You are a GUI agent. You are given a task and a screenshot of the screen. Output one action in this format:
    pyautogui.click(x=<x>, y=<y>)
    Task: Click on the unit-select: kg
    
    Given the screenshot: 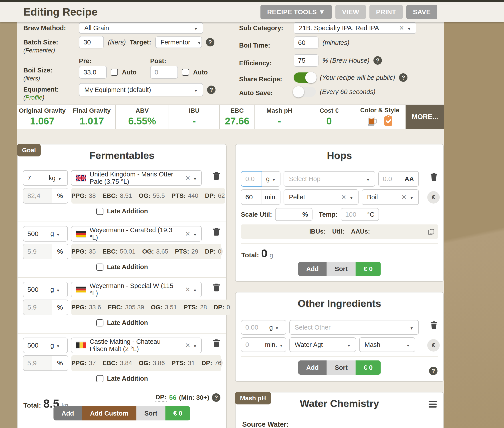 What is the action you would take?
    pyautogui.click(x=55, y=178)
    